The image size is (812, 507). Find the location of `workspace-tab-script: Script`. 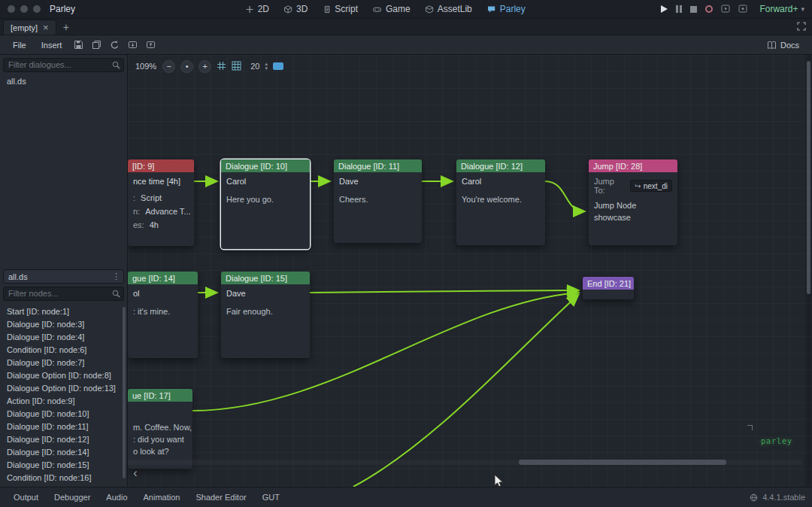

workspace-tab-script: Script is located at coordinates (340, 9).